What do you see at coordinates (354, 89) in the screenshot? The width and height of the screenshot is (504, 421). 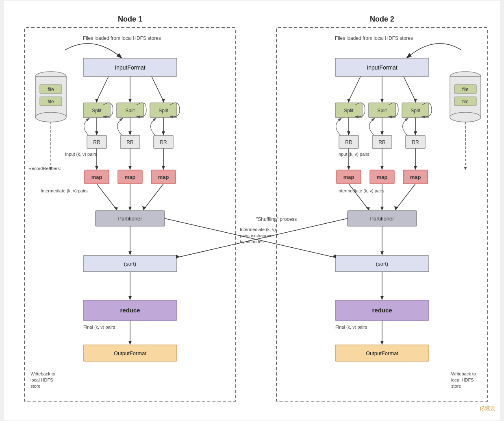 I see `node2-if-to-split1-line` at bounding box center [354, 89].